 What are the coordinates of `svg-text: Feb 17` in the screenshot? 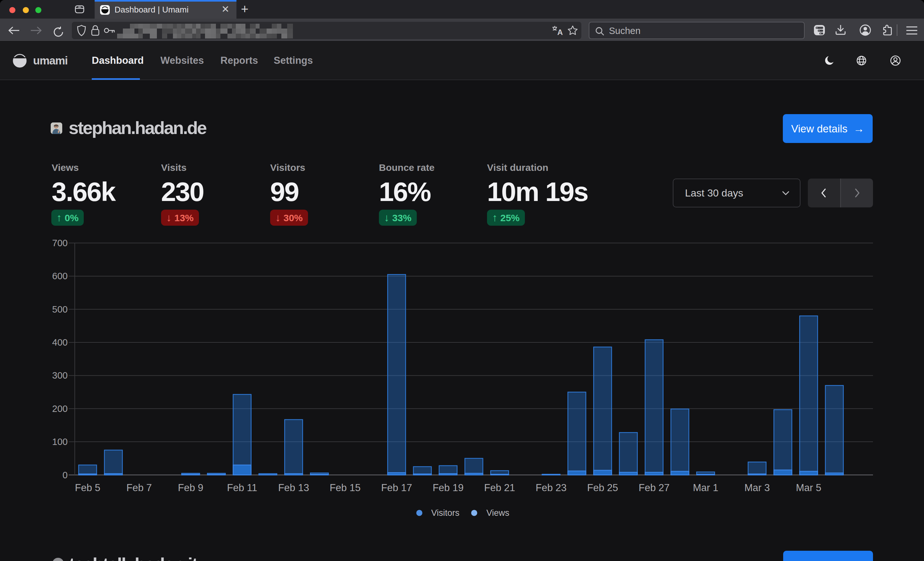 It's located at (397, 488).